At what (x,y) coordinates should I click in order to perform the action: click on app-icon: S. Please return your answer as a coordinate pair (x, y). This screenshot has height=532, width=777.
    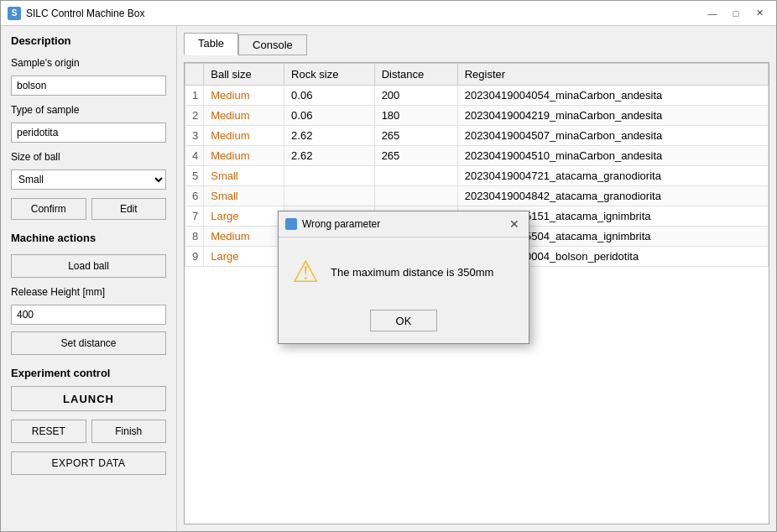
    Looking at the image, I should click on (14, 13).